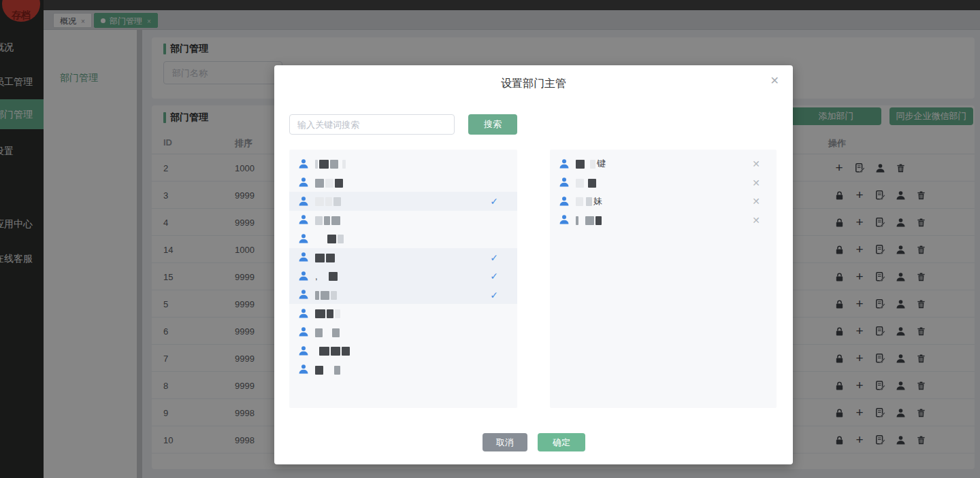 The width and height of the screenshot is (980, 478). Describe the element at coordinates (327, 276) in the screenshot. I see `member-name: ,` at that location.